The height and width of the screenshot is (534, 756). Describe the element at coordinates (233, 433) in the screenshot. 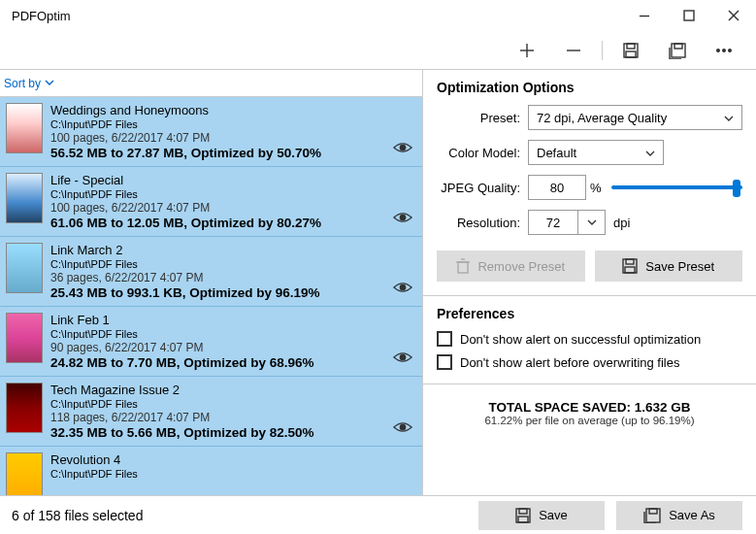

I see `file-result: 32.35 MB to 5.66 MB, Optimized by 82.50%` at that location.